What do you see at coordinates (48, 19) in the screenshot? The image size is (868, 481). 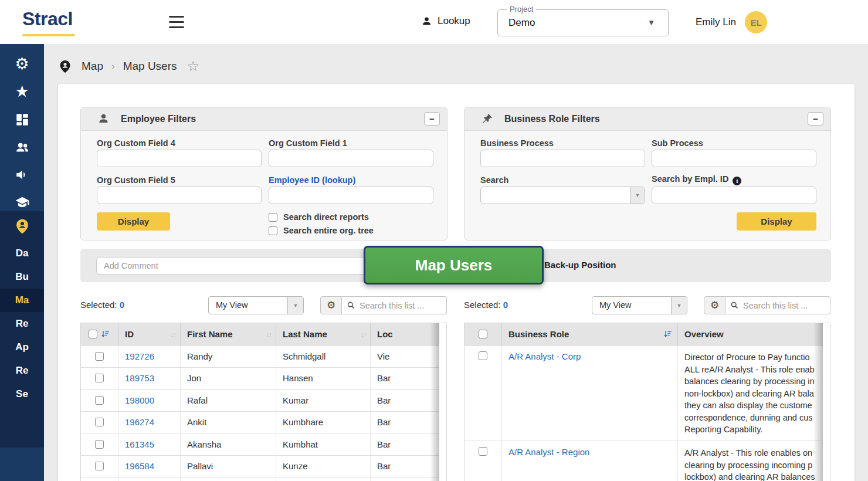 I see `app-logo: Stracl` at bounding box center [48, 19].